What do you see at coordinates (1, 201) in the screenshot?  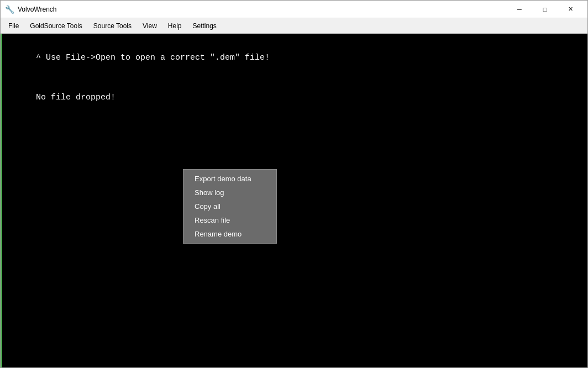 I see `green-accent` at bounding box center [1, 201].